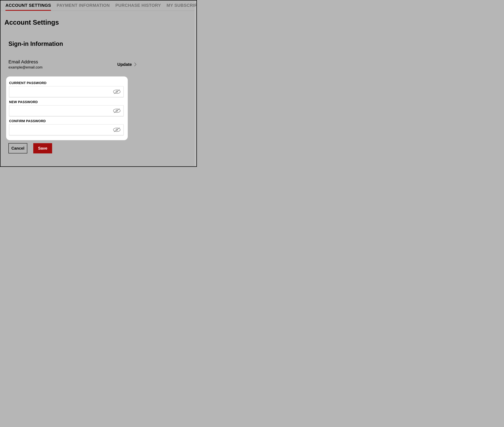 The width and height of the screenshot is (504, 427). I want to click on tab-account-settings: ACCOUNT SETTINGS, so click(28, 7).